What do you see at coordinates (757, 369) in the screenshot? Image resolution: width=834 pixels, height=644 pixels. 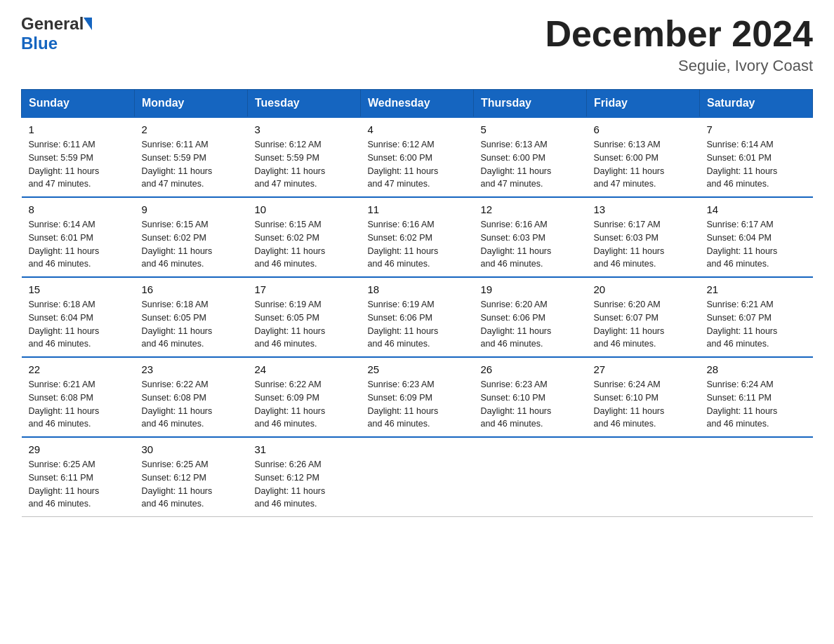 I see `day-number: 28` at bounding box center [757, 369].